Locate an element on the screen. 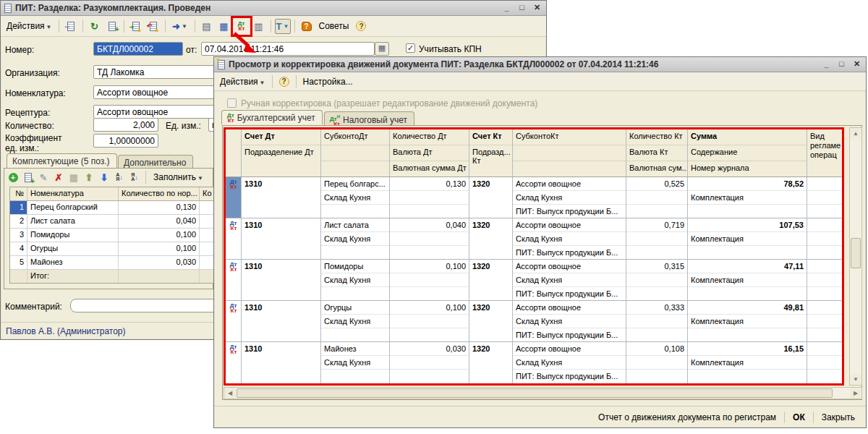 This screenshot has height=434, width=868. scroll-up-arrow: ▲ is located at coordinates (856, 133).